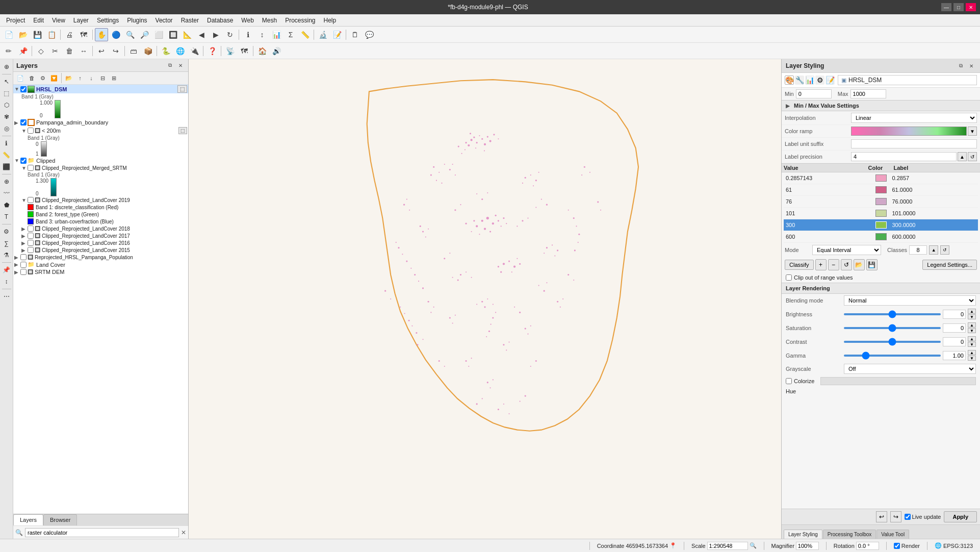 This screenshot has width=980, height=552. Describe the element at coordinates (7, 93) in the screenshot. I see `select-rect-tool: ⬚` at that location.